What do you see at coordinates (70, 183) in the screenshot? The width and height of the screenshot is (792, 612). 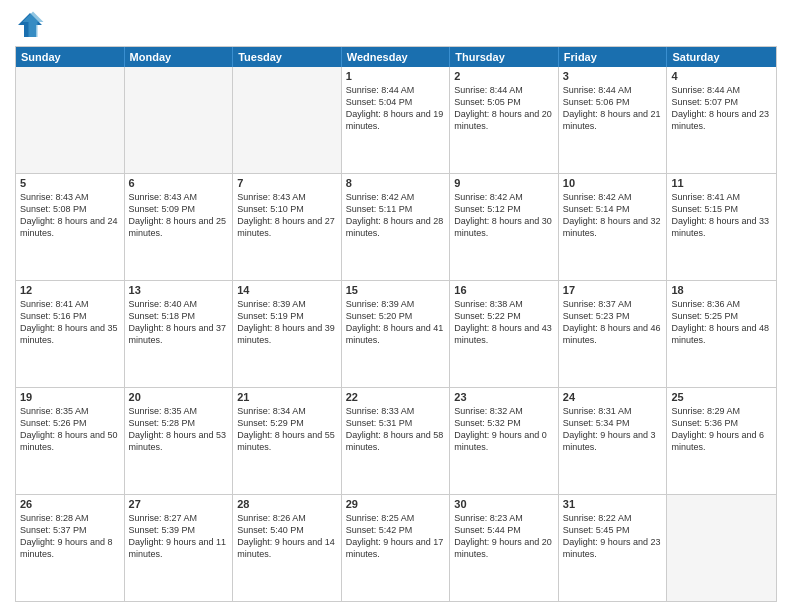 I see `day-number: 5` at bounding box center [70, 183].